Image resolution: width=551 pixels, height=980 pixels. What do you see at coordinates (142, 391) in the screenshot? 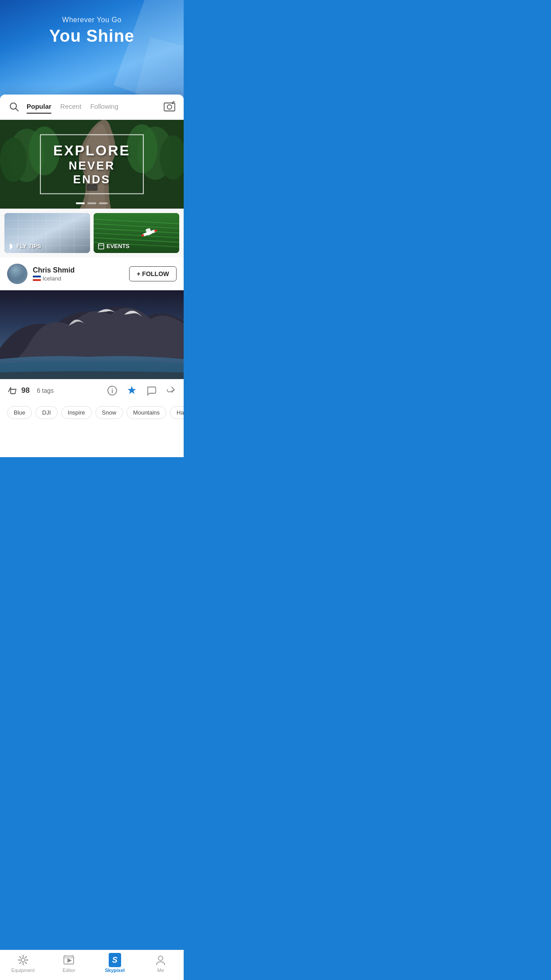
I see `action-icons` at bounding box center [142, 391].